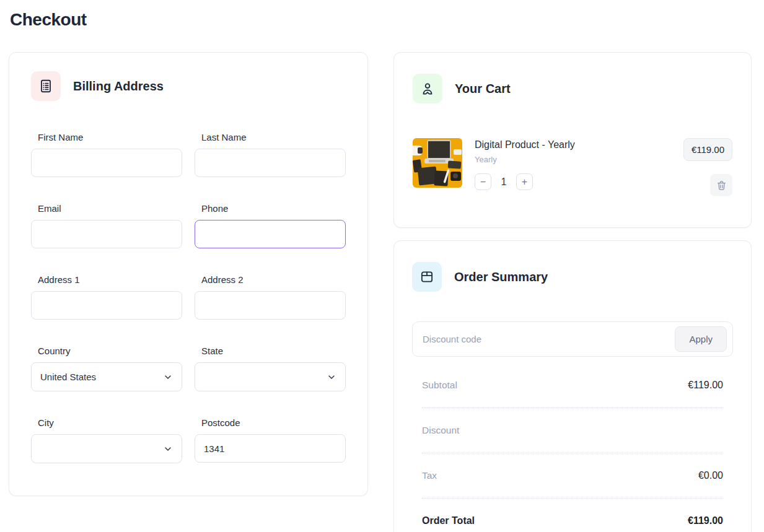  Describe the element at coordinates (107, 368) in the screenshot. I see `field-country: Country United States` at that location.